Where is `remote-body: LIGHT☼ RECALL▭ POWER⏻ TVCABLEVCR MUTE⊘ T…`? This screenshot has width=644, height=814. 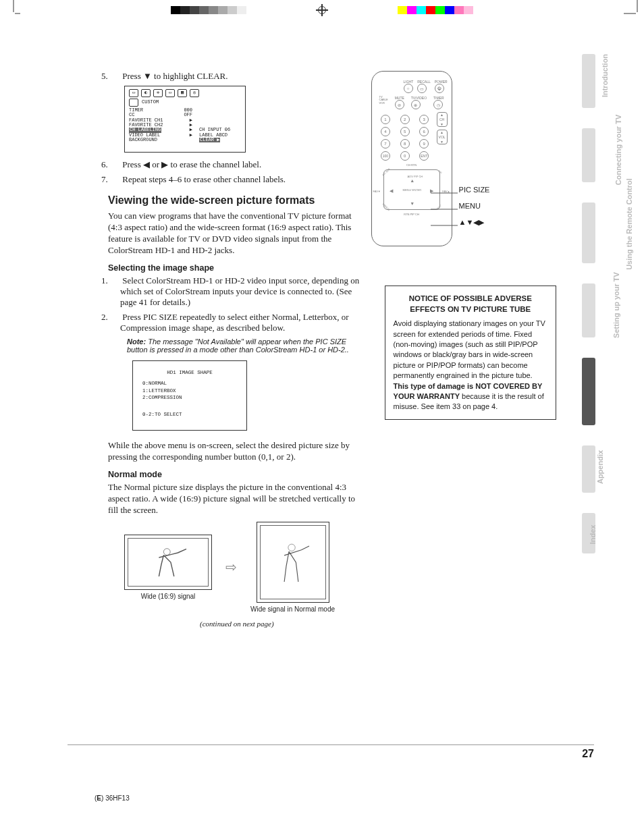 remote-body: LIGHT☼ RECALL▭ POWER⏻ TVCABLEVCR MUTE⊘ T… is located at coordinates (412, 159).